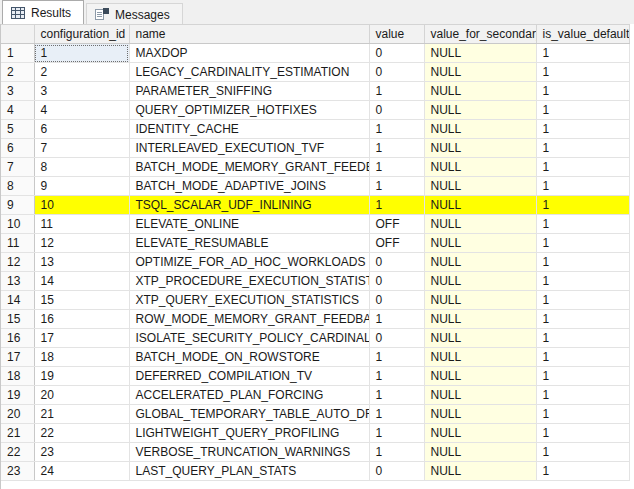 This screenshot has height=489, width=634. Describe the element at coordinates (18, 34) in the screenshot. I see `corner-cell` at that location.